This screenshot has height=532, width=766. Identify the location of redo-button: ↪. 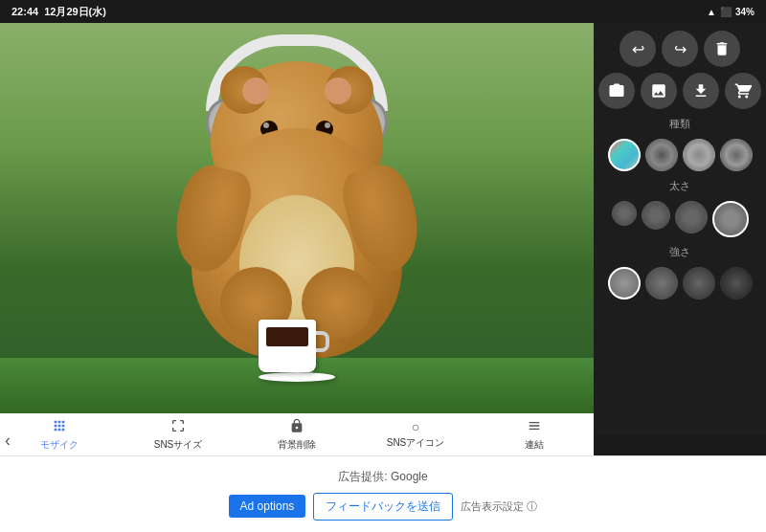
(680, 49).